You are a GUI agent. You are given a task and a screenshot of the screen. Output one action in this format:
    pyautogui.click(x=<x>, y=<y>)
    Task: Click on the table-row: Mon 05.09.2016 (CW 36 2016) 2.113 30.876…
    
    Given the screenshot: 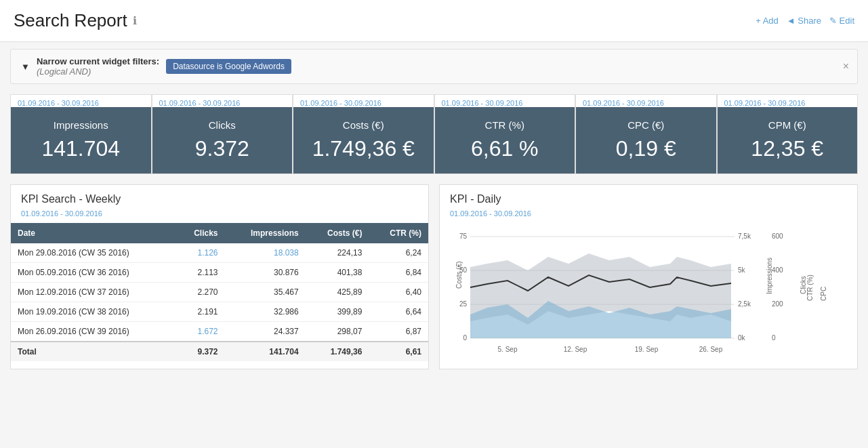 What is the action you would take?
    pyautogui.click(x=220, y=272)
    